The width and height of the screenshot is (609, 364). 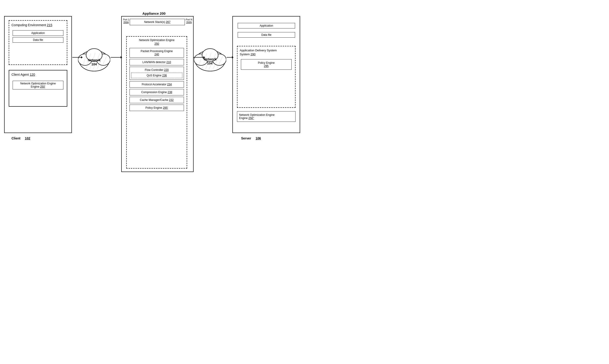 I want to click on noe-double-box: Network Optimization Engine Engine 250'', so click(x=266, y=117).